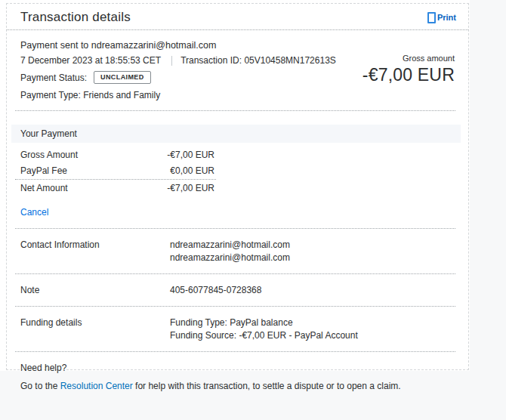 The height and width of the screenshot is (420, 506). I want to click on payment-type: Payment Type: Friends and Family, so click(245, 95).